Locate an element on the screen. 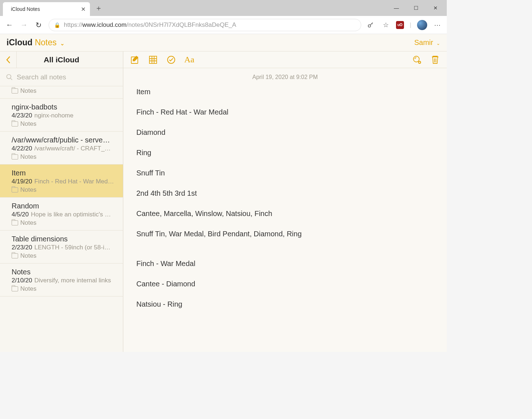  search-bar is located at coordinates (62, 77).